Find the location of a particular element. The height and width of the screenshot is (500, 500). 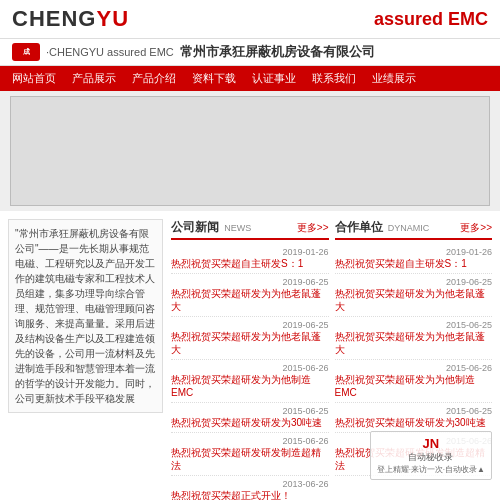

partner-more-link: 更多>> is located at coordinates (476, 228).